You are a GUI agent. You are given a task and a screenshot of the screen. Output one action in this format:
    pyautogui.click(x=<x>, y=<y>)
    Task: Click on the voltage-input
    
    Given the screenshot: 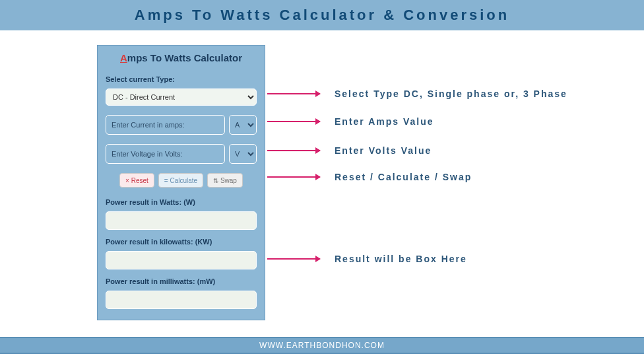 What is the action you would take?
    pyautogui.click(x=165, y=154)
    